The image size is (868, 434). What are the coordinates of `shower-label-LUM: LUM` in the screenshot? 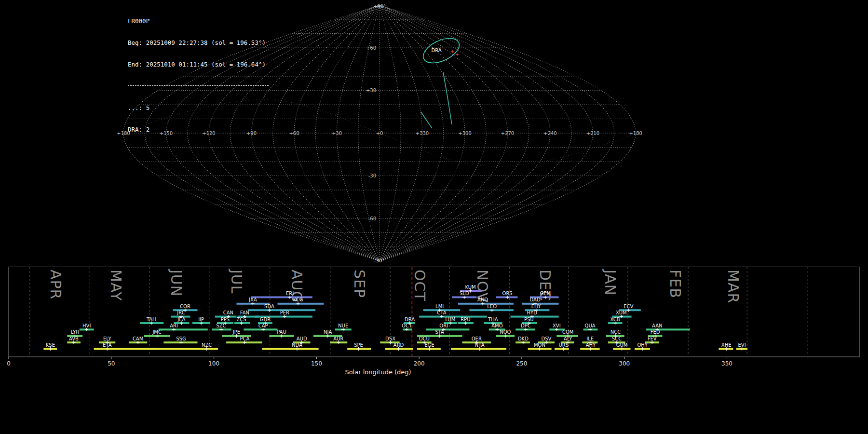 It's located at (450, 319).